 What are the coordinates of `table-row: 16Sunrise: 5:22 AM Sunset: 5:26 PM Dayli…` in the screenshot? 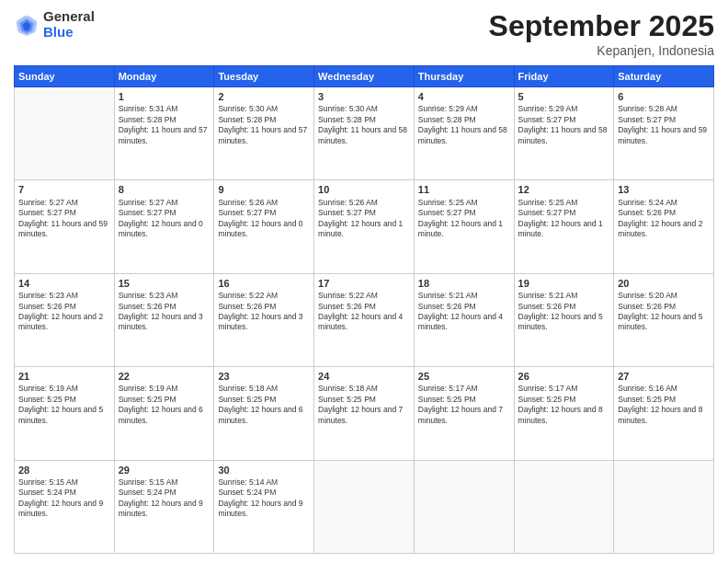 It's located at (265, 320).